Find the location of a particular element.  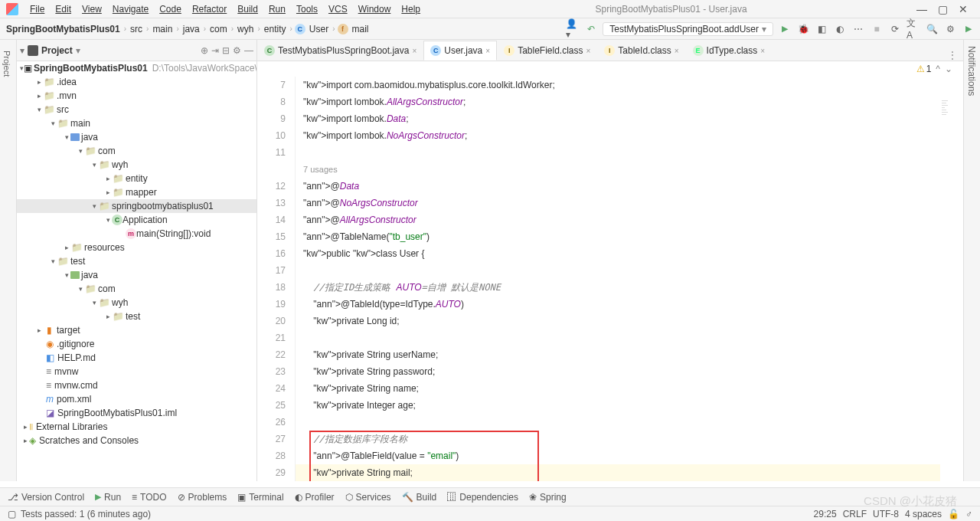

bt-terminal: ▣ Terminal is located at coordinates (260, 497).